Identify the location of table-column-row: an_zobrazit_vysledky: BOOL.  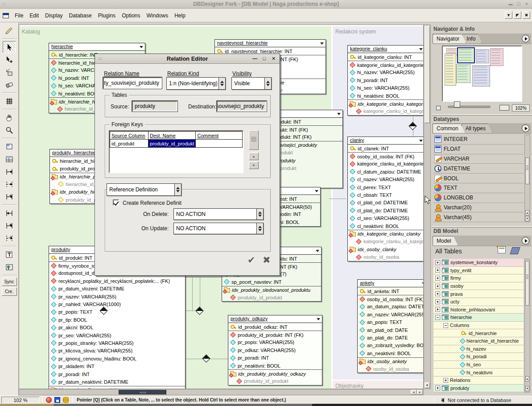
(391, 345).